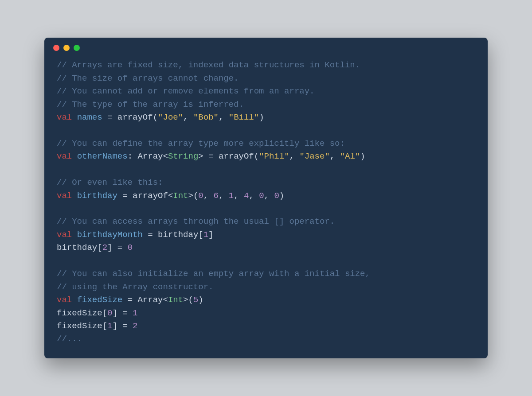 Image resolution: width=532 pixels, height=396 pixels. Describe the element at coordinates (170, 117) in the screenshot. I see `token-st: "Joe"` at that location.